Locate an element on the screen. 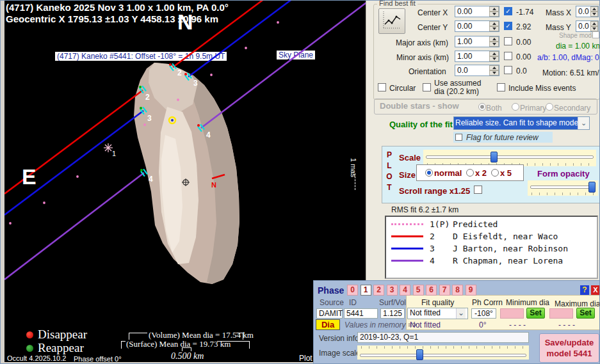 This screenshot has height=364, width=600. image-scale-thumb is located at coordinates (420, 354).